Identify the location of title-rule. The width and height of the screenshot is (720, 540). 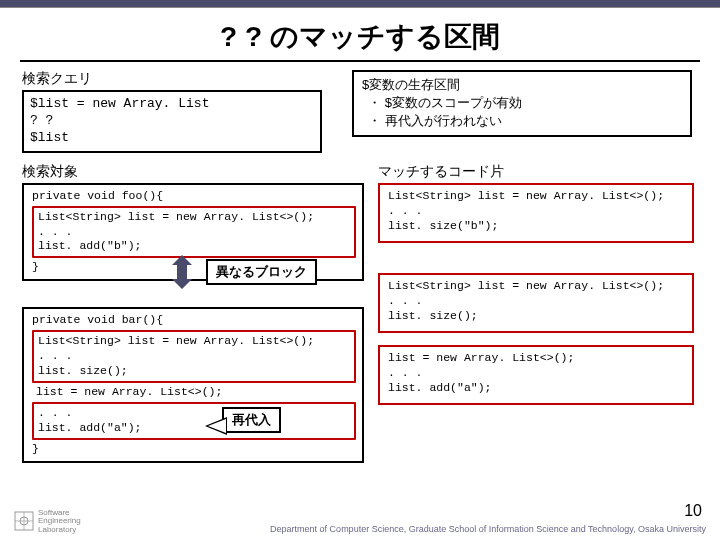
(360, 61).